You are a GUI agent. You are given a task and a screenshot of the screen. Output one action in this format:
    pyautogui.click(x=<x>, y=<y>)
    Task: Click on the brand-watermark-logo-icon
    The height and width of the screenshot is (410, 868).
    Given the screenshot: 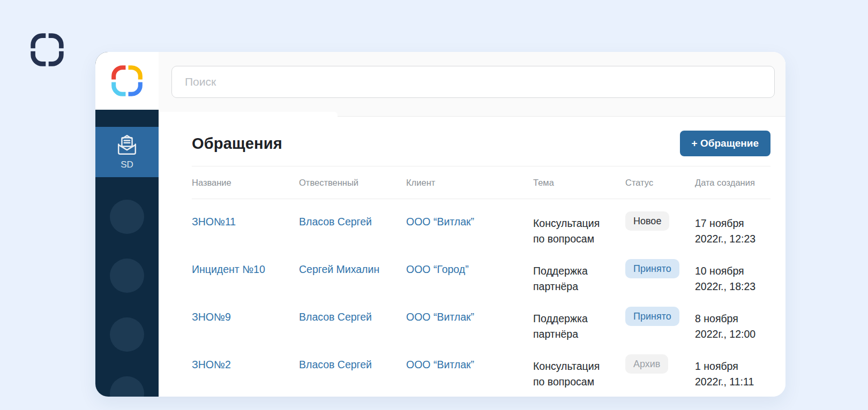 What is the action you would take?
    pyautogui.click(x=47, y=50)
    